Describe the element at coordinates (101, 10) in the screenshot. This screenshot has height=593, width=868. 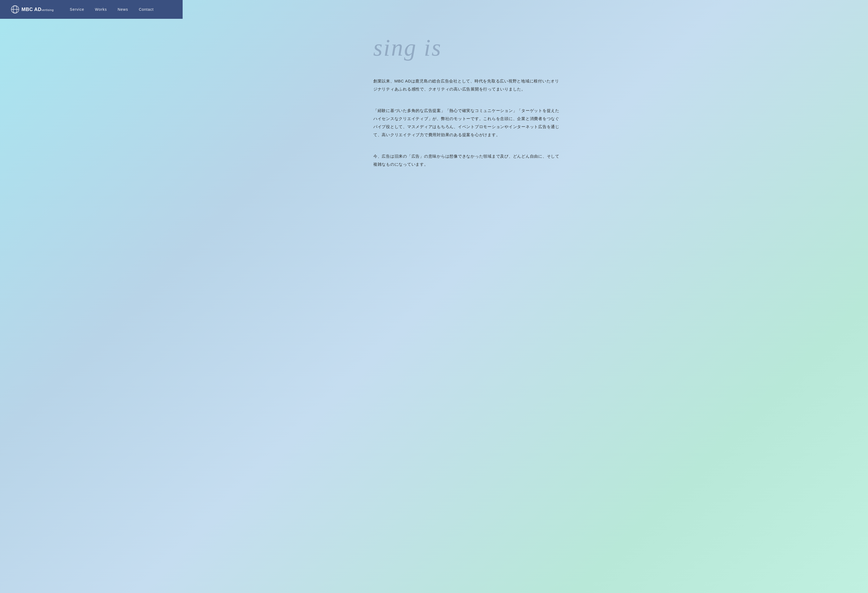
I see `nav-item-works: Works` at that location.